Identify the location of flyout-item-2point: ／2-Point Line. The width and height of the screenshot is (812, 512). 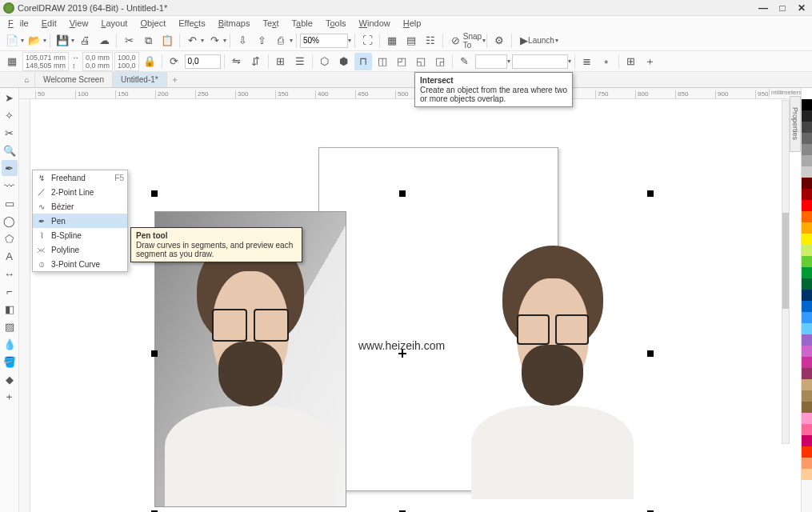
(80, 192).